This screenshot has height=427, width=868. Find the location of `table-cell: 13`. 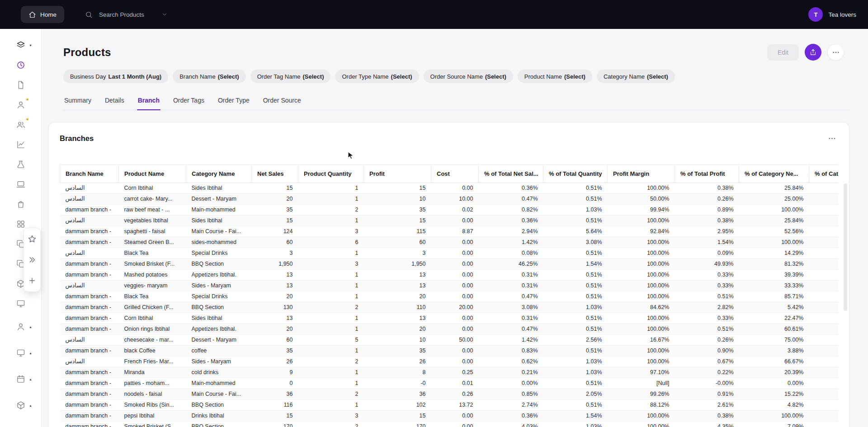

table-cell: 13 is located at coordinates (398, 319).